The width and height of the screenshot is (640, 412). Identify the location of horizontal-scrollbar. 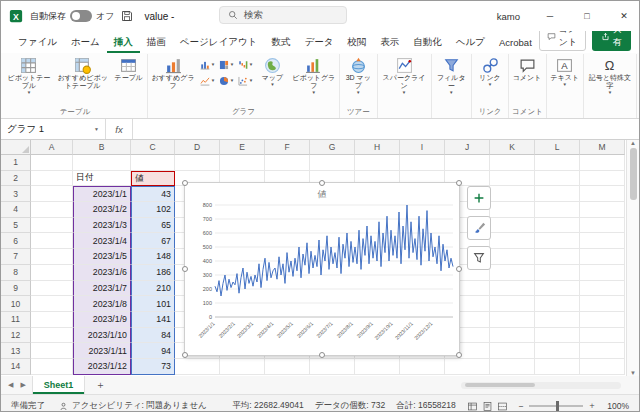
(541, 386).